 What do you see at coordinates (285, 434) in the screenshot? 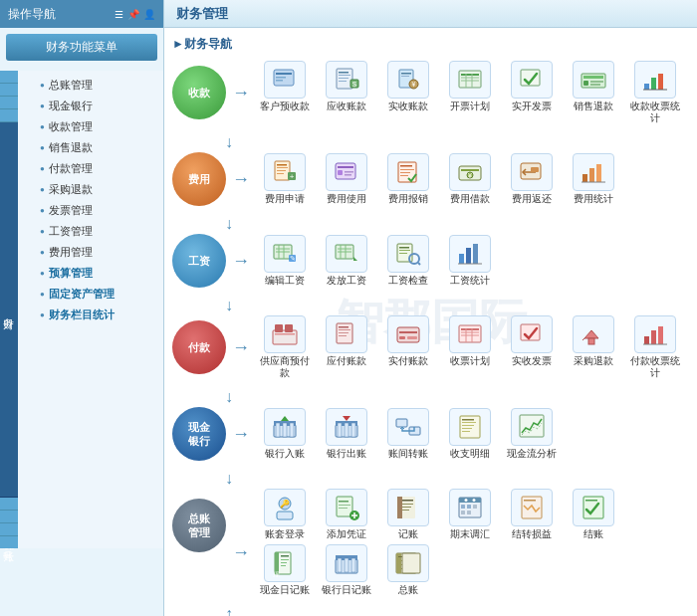
I see `icon-bank-in: 银行入账` at bounding box center [285, 434].